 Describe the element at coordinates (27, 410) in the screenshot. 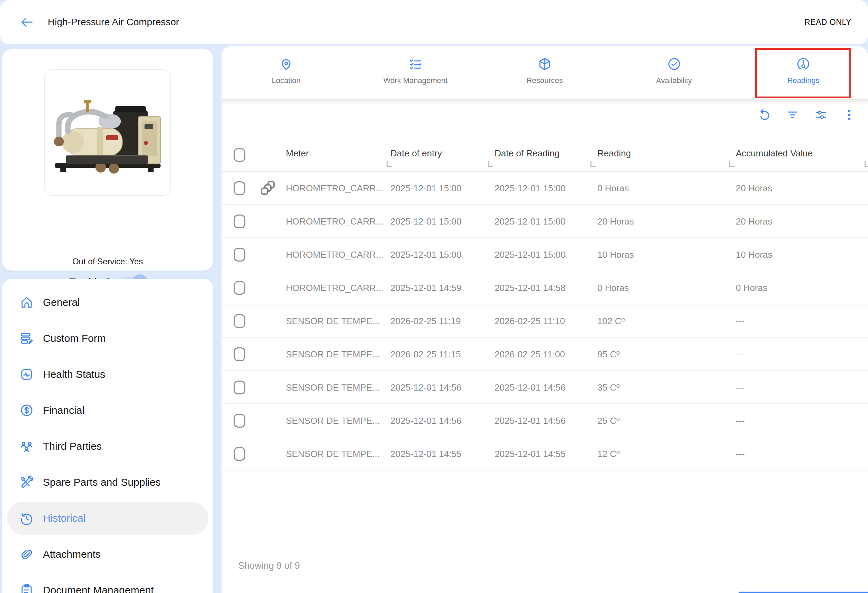

I see `financial-icon` at that location.